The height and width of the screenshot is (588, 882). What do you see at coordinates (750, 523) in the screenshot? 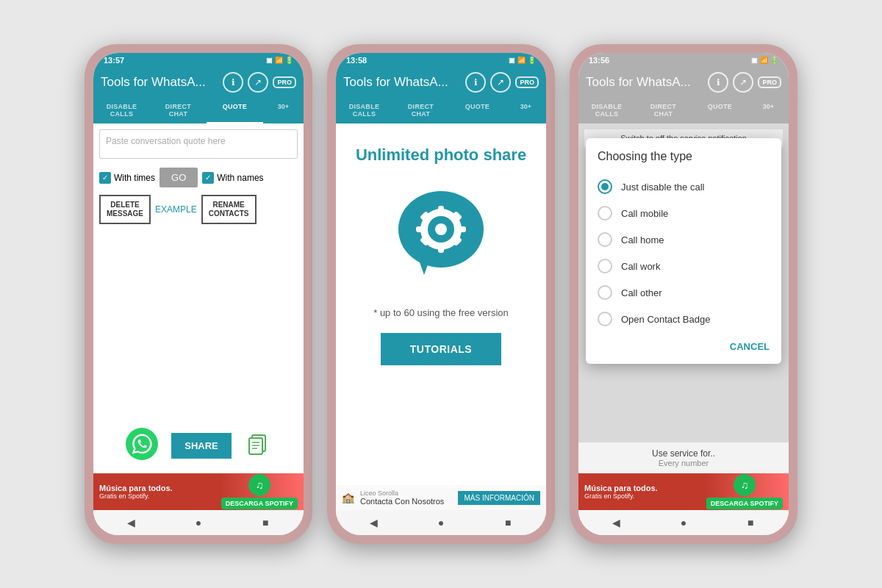
I see `recent-nav-3: ■` at bounding box center [750, 523].